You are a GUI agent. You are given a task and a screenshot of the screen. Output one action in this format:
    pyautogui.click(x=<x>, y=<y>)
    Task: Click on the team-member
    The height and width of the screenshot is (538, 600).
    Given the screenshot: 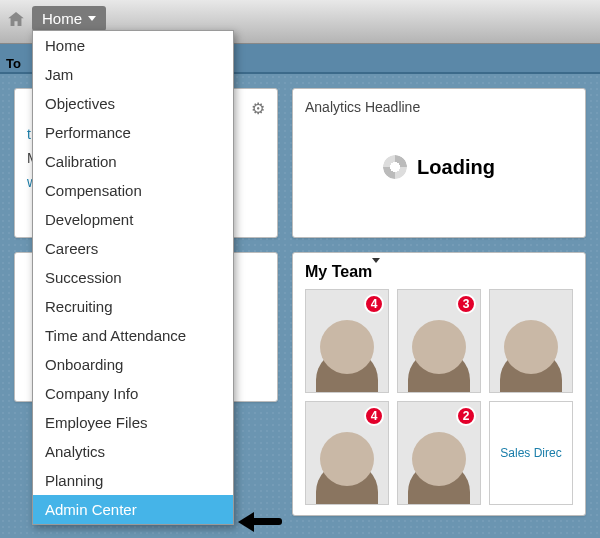 What is the action you would take?
    pyautogui.click(x=531, y=341)
    